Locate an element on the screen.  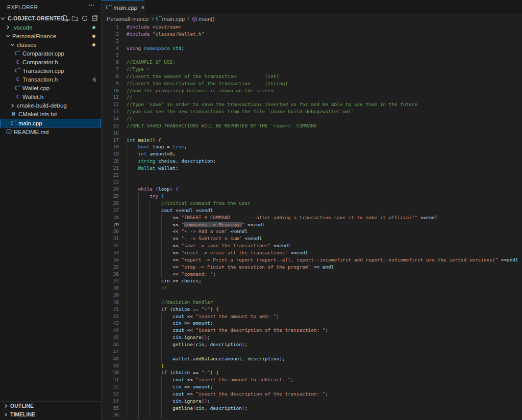
line-number: 46 is located at coordinates (110, 345).